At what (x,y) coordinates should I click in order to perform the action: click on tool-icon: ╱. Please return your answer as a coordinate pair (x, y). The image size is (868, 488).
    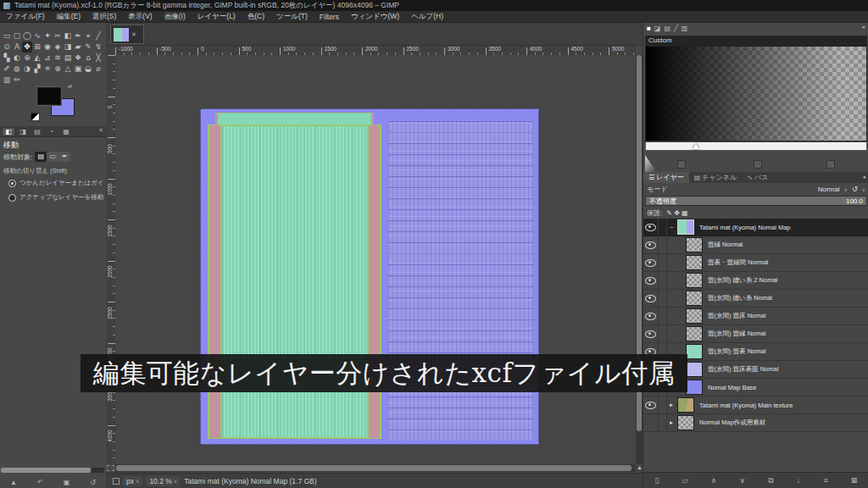
    Looking at the image, I should click on (98, 36).